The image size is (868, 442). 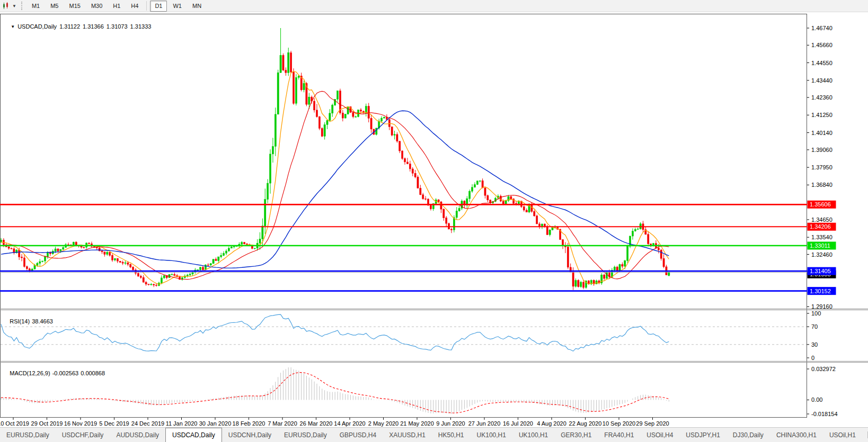 What do you see at coordinates (404, 332) in the screenshot?
I see `rsi-panel` at bounding box center [404, 332].